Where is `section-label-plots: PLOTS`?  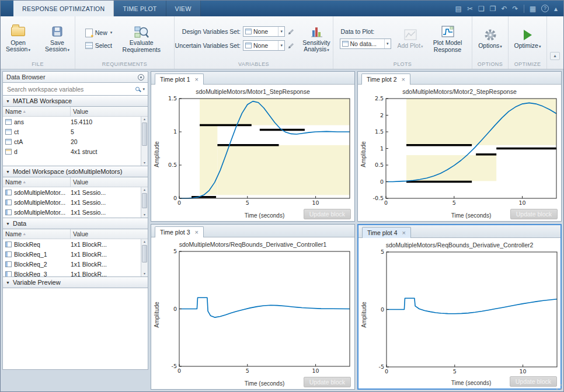 section-label-plots: PLOTS is located at coordinates (403, 65).